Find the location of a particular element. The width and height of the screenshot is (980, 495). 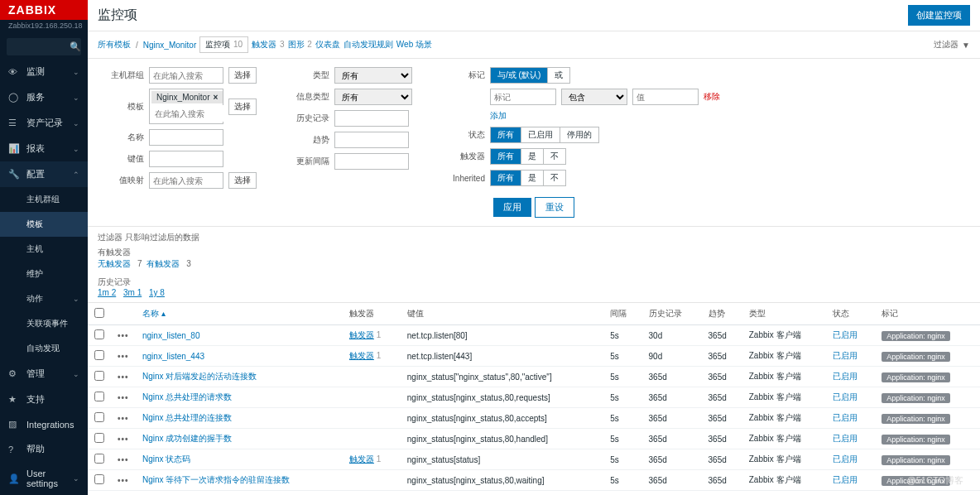

sidebar-search: 🔍 is located at coordinates (44, 46).